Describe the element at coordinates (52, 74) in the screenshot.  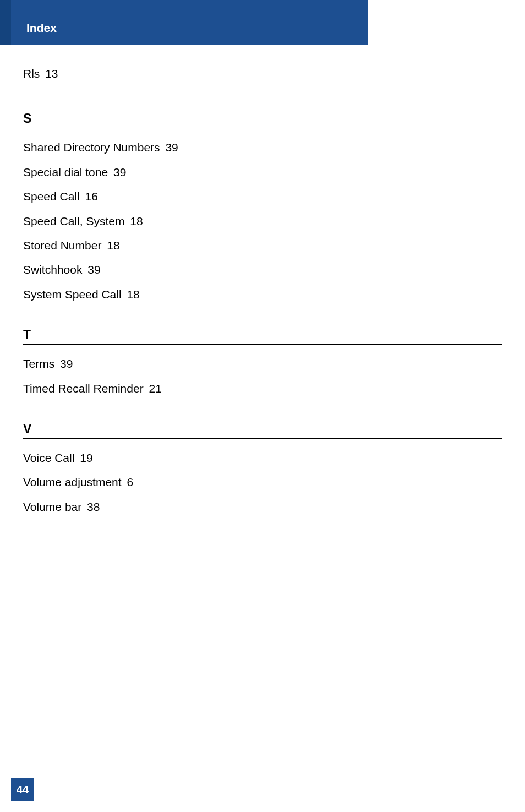
I see `entry-page: 13` at that location.